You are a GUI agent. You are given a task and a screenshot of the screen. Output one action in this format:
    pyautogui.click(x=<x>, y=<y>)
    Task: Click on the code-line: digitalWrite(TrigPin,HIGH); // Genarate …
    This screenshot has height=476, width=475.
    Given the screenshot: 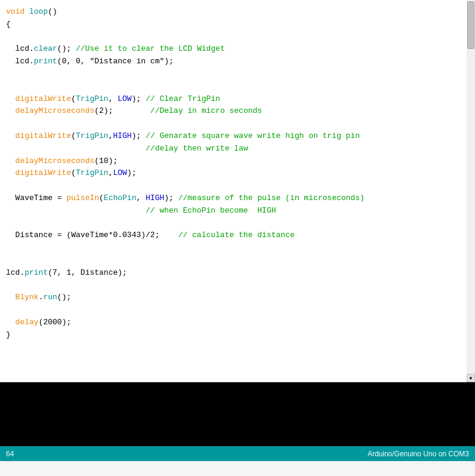 What is the action you would take?
    pyautogui.click(x=235, y=136)
    